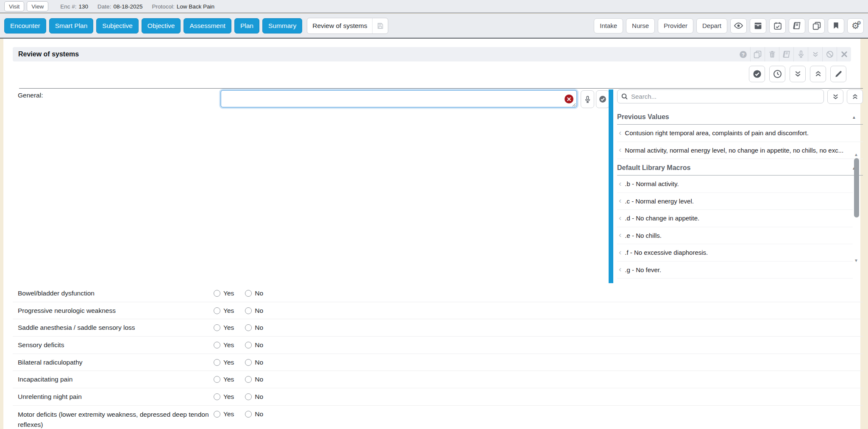 This screenshot has width=868, height=429. What do you see at coordinates (676, 26) in the screenshot?
I see `provider-button: Provider` at bounding box center [676, 26].